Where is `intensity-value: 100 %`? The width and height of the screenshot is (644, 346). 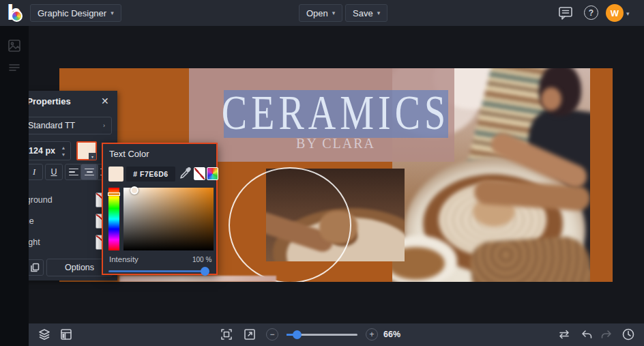
intensity-value: 100 % is located at coordinates (202, 259).